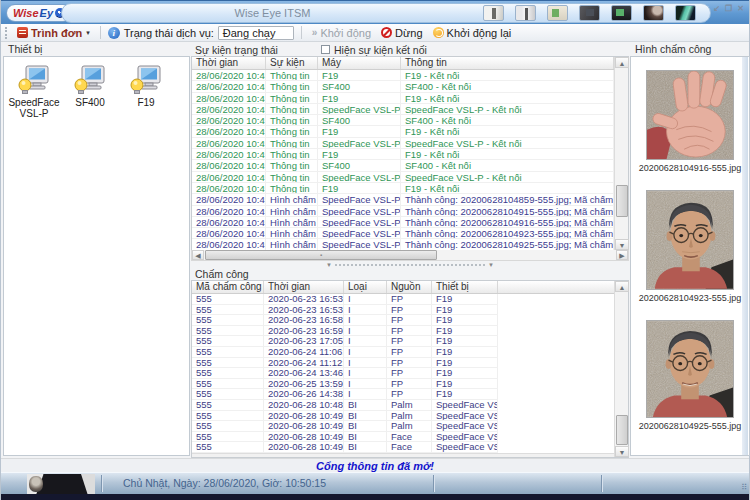 This screenshot has height=500, width=750. Describe the element at coordinates (472, 33) in the screenshot. I see `restart-service-button: Khởi động lại` at that location.